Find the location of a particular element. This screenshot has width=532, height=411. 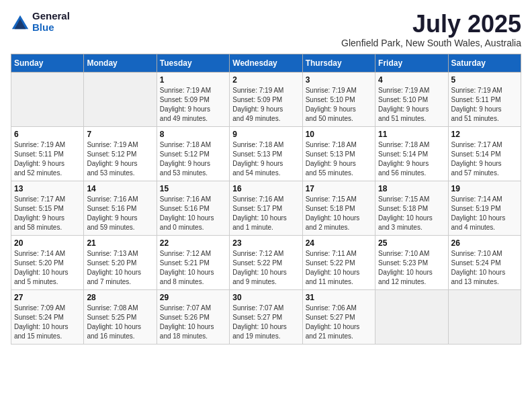

day-number: 9 is located at coordinates (266, 134).